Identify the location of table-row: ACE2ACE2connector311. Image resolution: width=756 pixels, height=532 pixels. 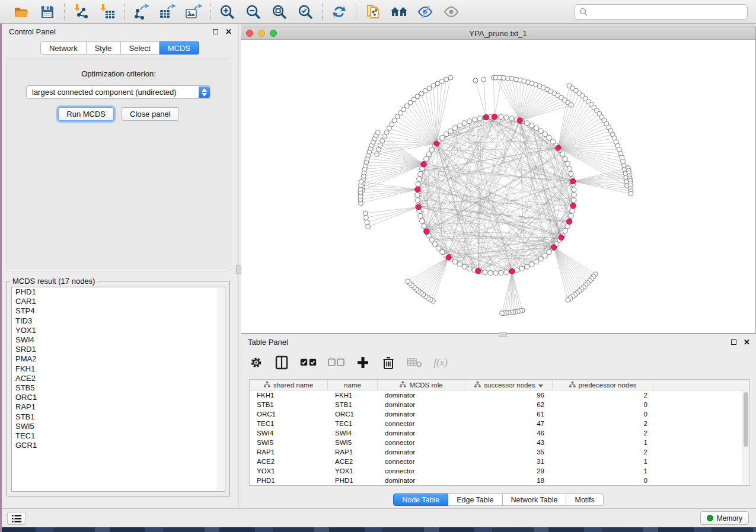
(499, 462).